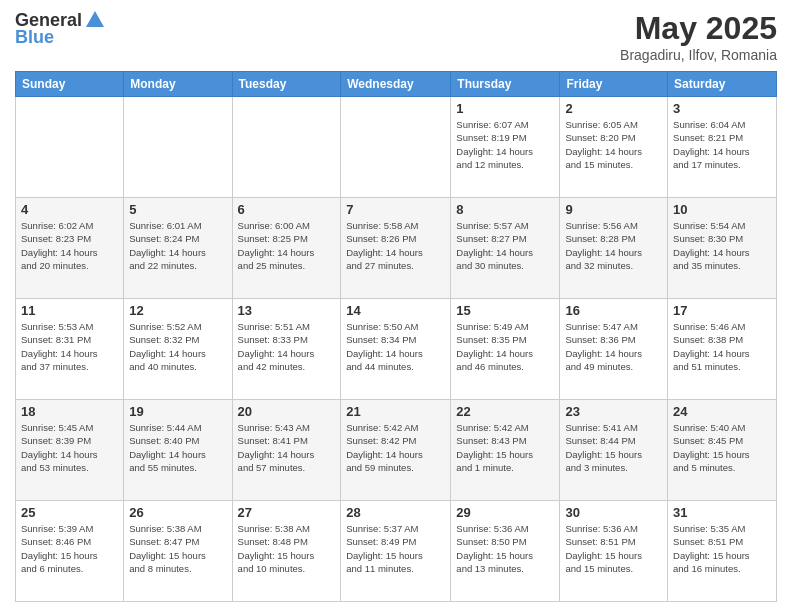 Image resolution: width=792 pixels, height=612 pixels. I want to click on day-info: Sunrise: 5:40 AM Sunset: 8:45 PM Dayligh…, so click(722, 448).